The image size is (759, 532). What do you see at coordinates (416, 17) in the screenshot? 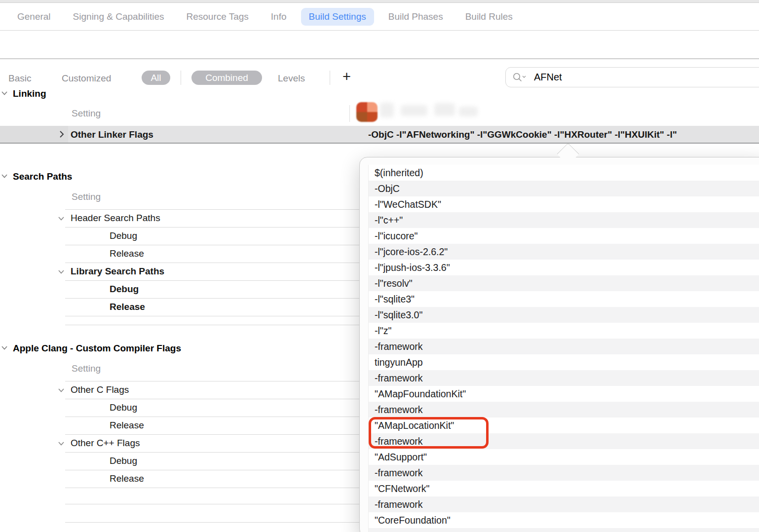
I see `tab-build-phases: Build Phases` at bounding box center [416, 17].